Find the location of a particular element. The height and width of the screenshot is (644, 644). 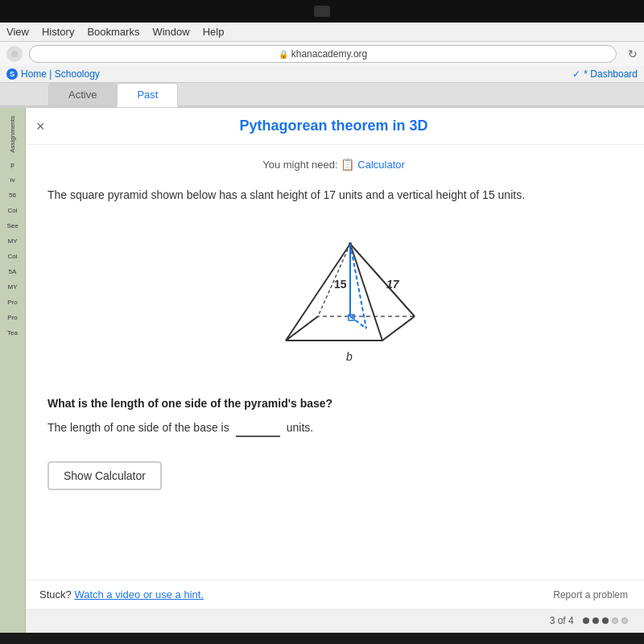

schoology-link: S Home | Schoology is located at coordinates (53, 74).